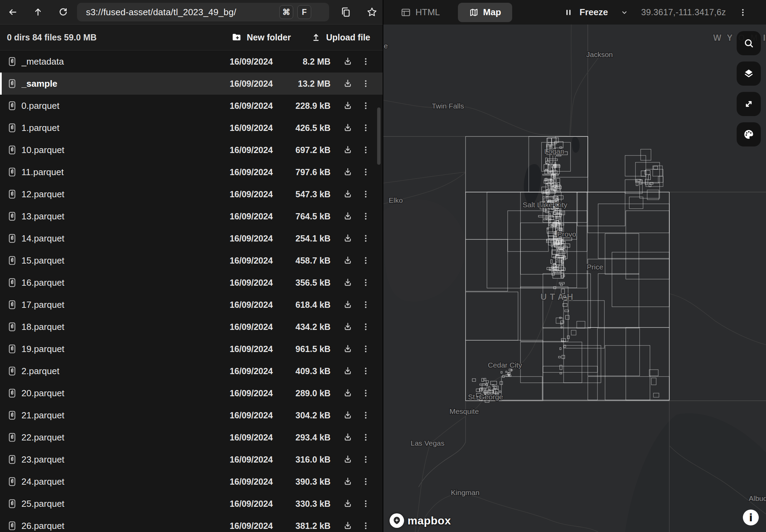  Describe the element at coordinates (192, 327) in the screenshot. I see `file-row: 18.parquet 16/09/2024 434.2 kB` at that location.